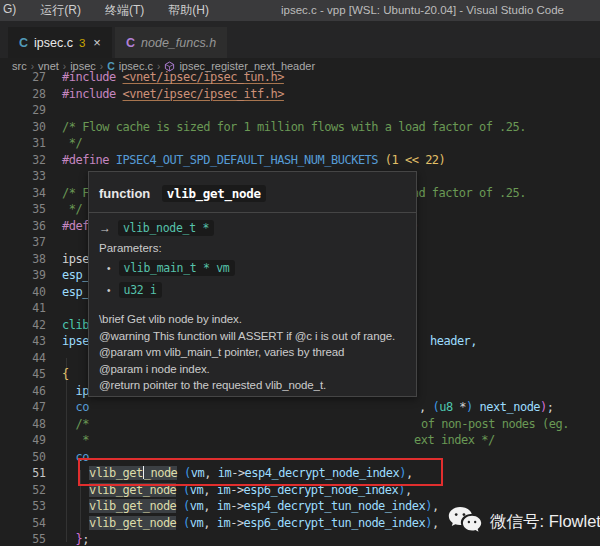 Image resolution: width=600 pixels, height=546 pixels. Describe the element at coordinates (188, 10) in the screenshot. I see `menu-item: 帮助(H)` at that location.